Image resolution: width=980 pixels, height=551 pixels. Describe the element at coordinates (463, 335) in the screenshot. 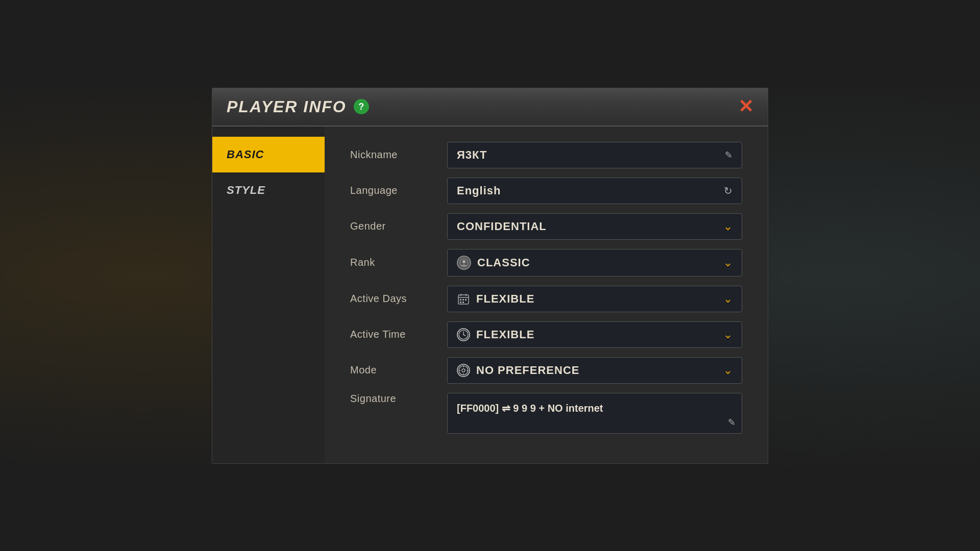

I see `active-time-clock-icon` at that location.